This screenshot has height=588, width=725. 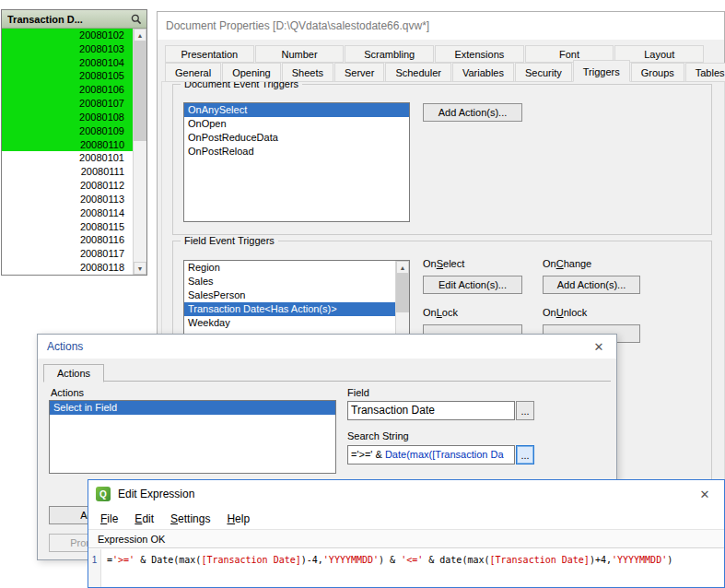 I want to click on list-item: Transaction Date<Has Action(s)>, so click(x=297, y=310).